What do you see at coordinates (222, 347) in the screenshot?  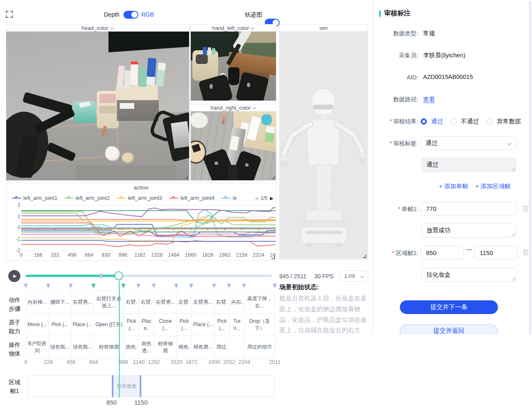 I see `objects-cell: 用过.` at bounding box center [222, 347].